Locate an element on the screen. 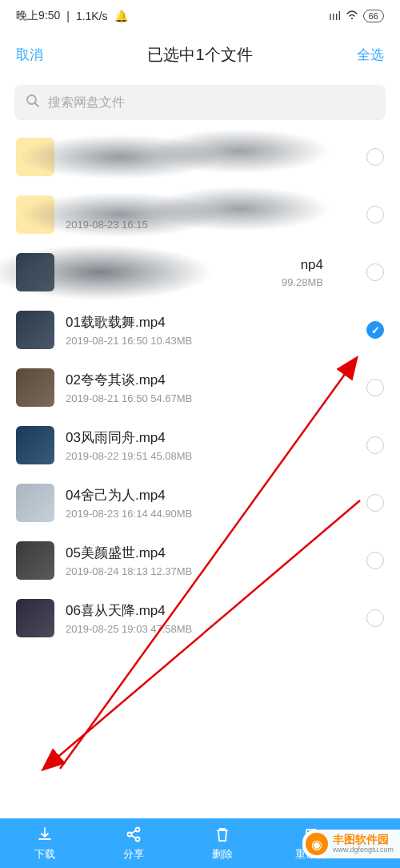 This screenshot has width=400, height=868. file-name: 01载歌载舞.mp4 is located at coordinates (210, 322).